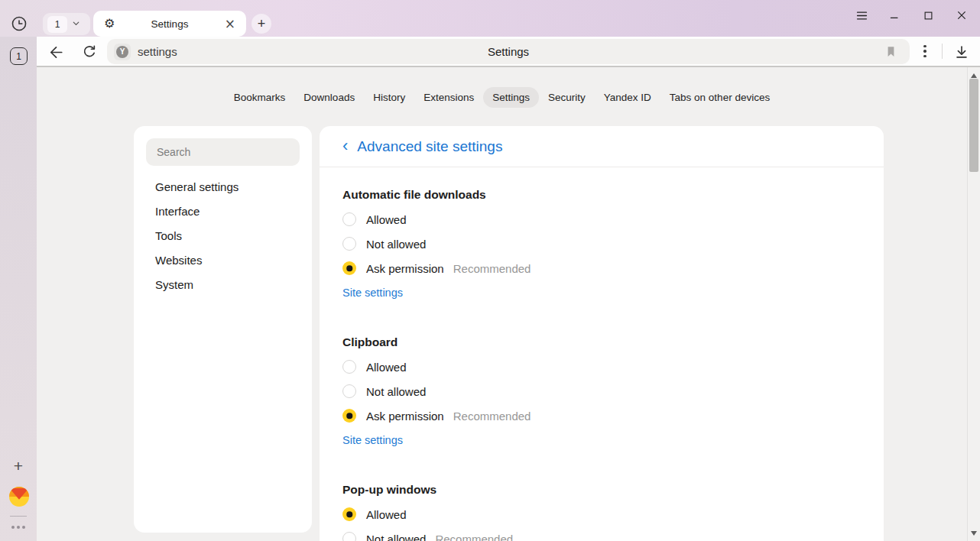 The height and width of the screenshot is (541, 980). What do you see at coordinates (974, 76) in the screenshot?
I see `scroll-up-icon` at bounding box center [974, 76].